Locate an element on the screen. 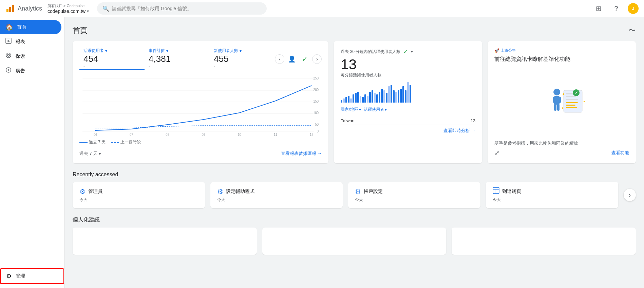  account-selector: 所有帳戶 > Codepulse codepulse.com.tw ▾ is located at coordinates (68, 9).